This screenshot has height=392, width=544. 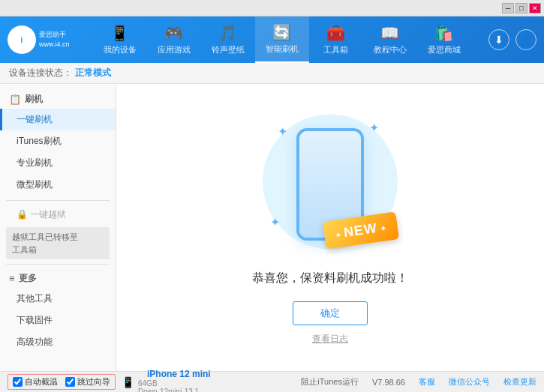 What do you see at coordinates (58, 184) in the screenshot?
I see `sidebar-item-mini-flash: 微型刷机` at bounding box center [58, 184].